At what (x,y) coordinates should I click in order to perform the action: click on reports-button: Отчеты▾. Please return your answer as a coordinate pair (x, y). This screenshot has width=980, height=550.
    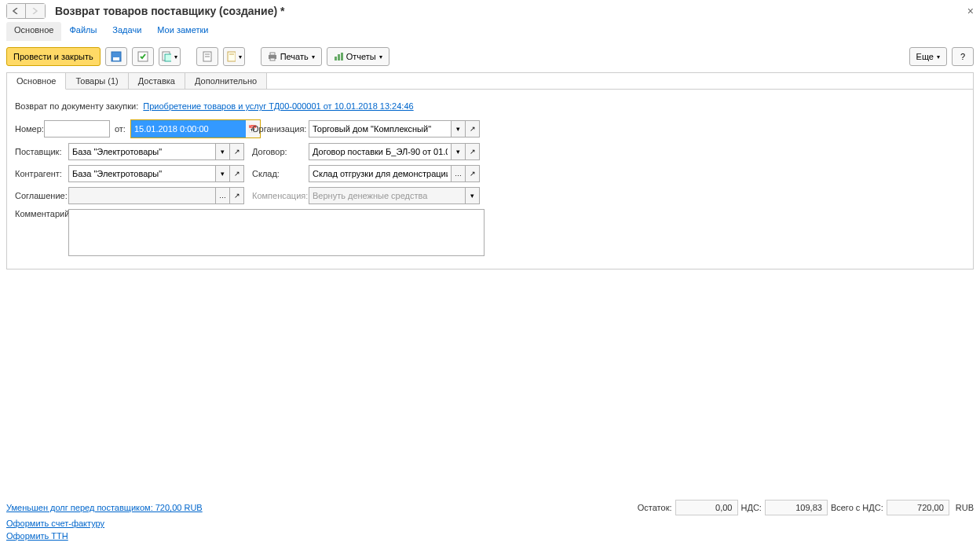
    Looking at the image, I should click on (358, 57).